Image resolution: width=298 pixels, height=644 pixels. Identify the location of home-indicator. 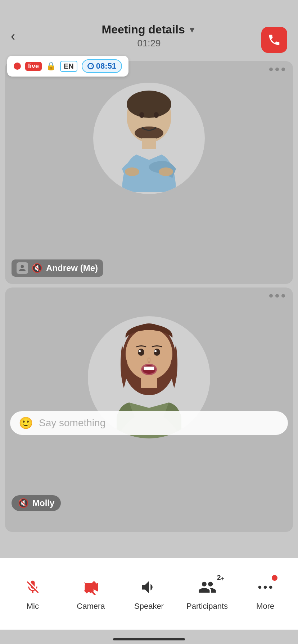
(149, 639).